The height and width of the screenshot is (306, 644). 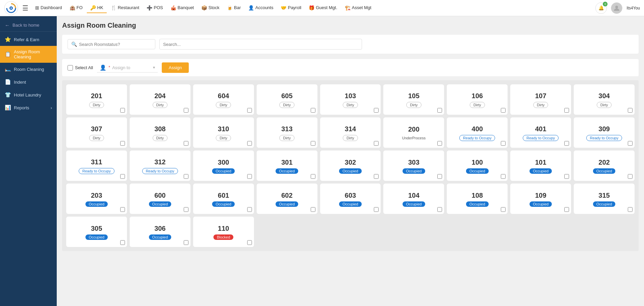 What do you see at coordinates (604, 166) in the screenshot?
I see `room-card: 202Occupied` at bounding box center [604, 166].